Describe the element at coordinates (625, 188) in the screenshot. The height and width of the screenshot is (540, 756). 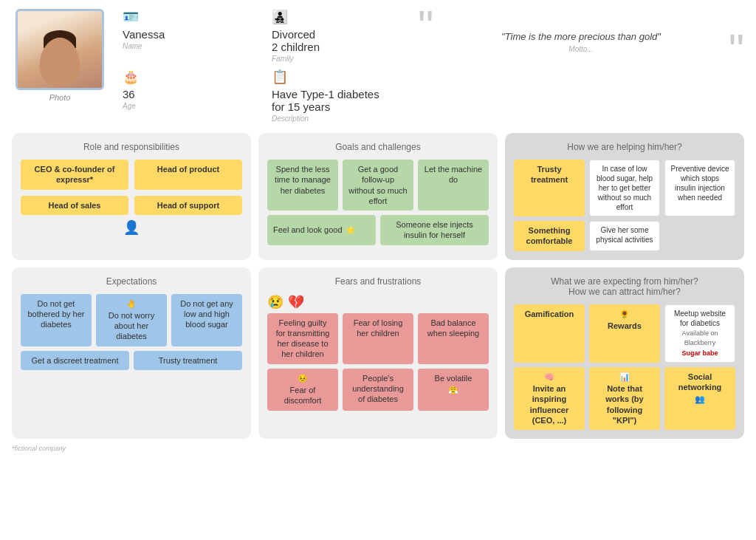
I see `help-2: In case of low blood sugar, help her to …` at that location.